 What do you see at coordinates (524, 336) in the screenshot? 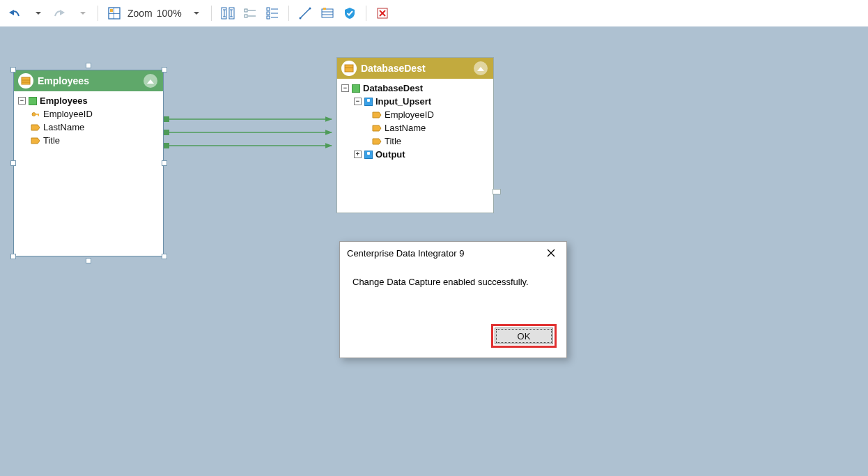
I see `ok-button-label: OK` at bounding box center [524, 336].